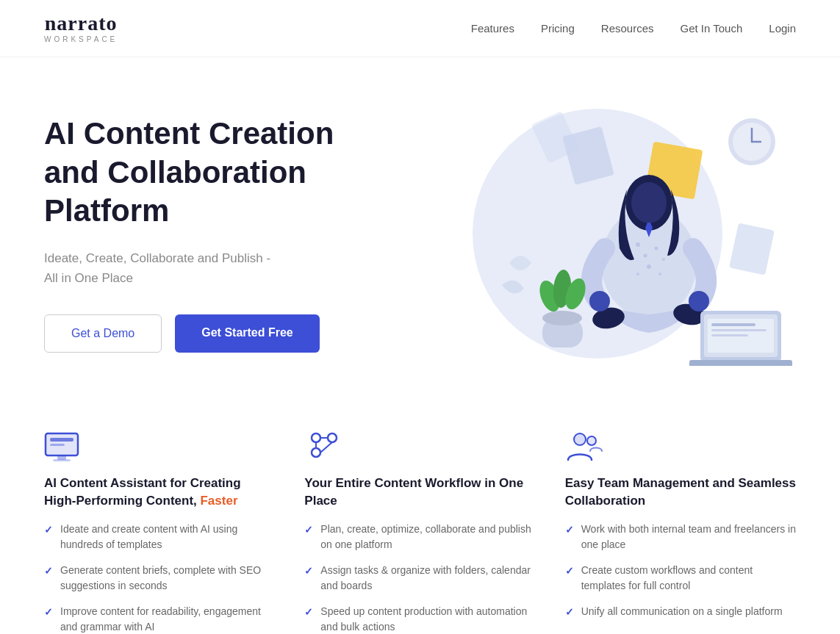 Image resolution: width=840 pixels, height=634 pixels. What do you see at coordinates (681, 537) in the screenshot?
I see `feature-team-item-1: ✓ Work with both internal team and freel…` at bounding box center [681, 537].